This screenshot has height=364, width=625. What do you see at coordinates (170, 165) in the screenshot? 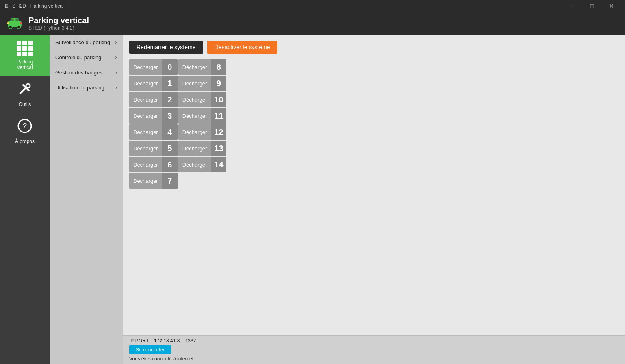
I see `slot-number-6: 6` at bounding box center [170, 165].